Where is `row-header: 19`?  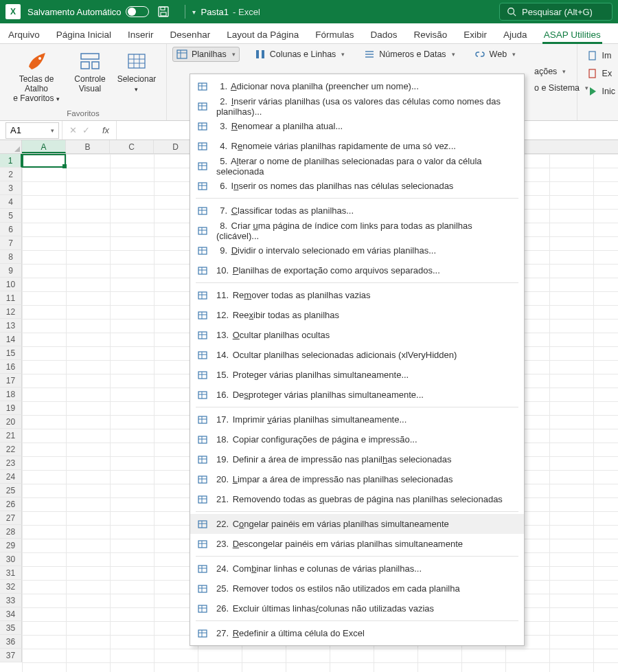 row-header: 19 is located at coordinates (11, 408).